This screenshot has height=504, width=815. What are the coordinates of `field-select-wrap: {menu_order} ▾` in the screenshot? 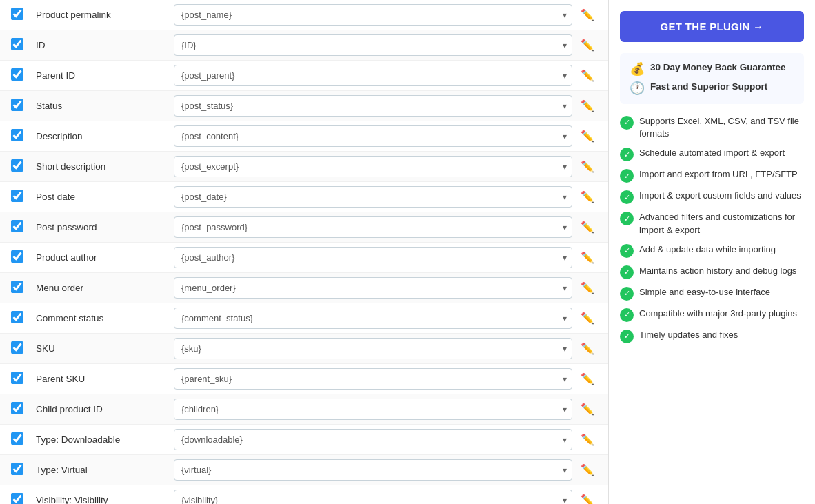 It's located at (373, 288).